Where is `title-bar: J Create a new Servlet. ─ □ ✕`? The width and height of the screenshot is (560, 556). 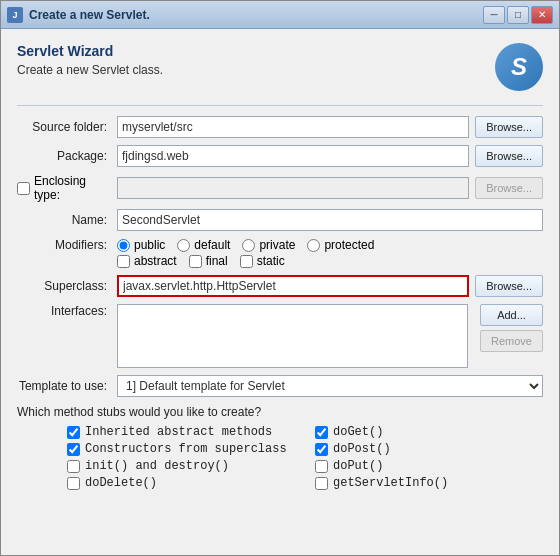 title-bar: J Create a new Servlet. ─ □ ✕ is located at coordinates (280, 15).